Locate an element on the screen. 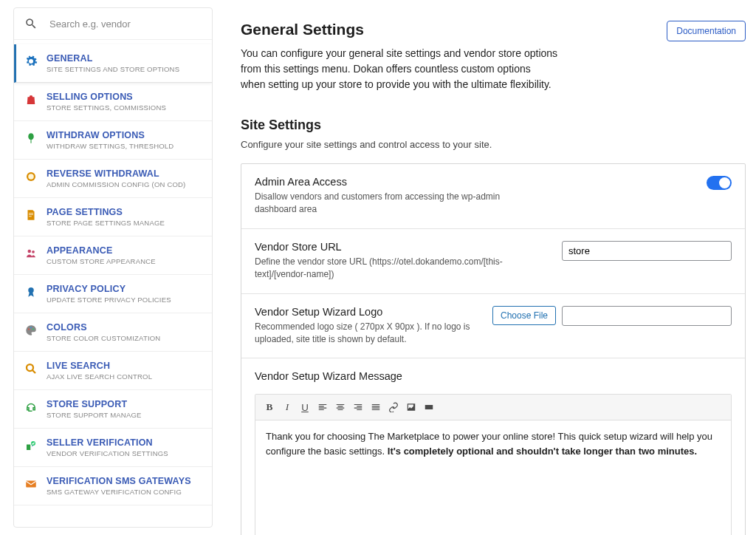 This screenshot has height=535, width=756. row-admin-area-access: Admin Area Access Disallow vendors and c… is located at coordinates (493, 197).